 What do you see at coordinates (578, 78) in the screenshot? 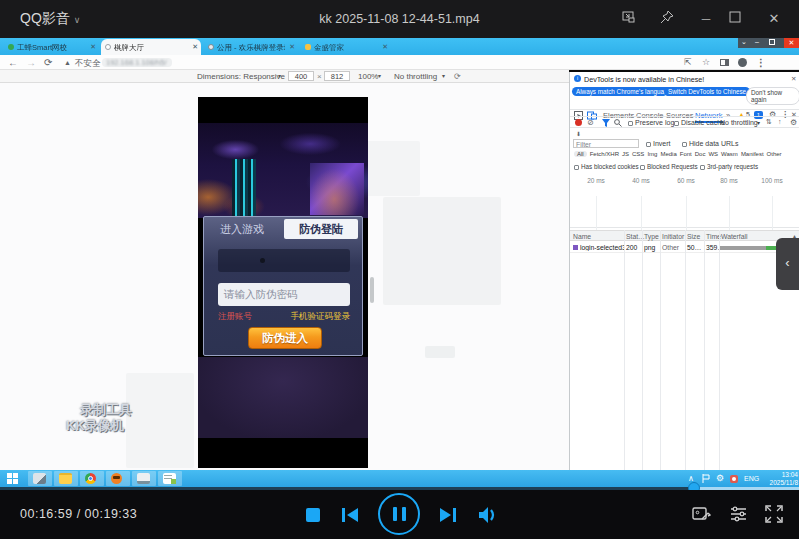
I see `info-icon: i` at bounding box center [578, 78].